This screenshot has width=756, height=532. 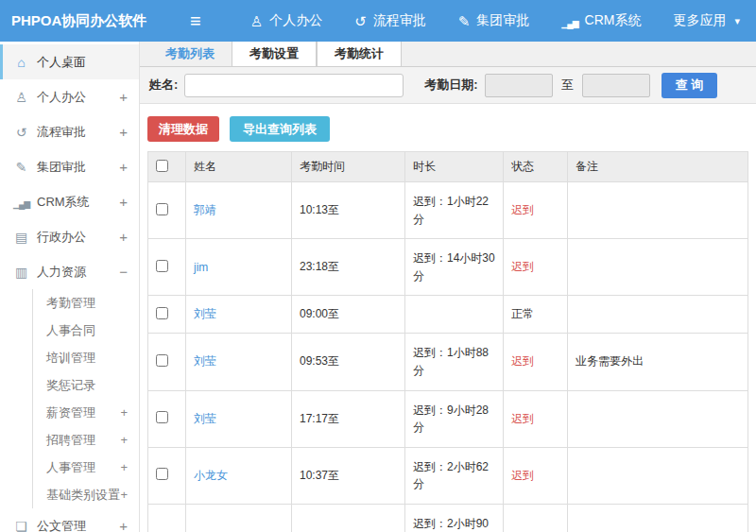 I want to click on table-row: 郭靖 10:13至 迟到：1小时22分 迟到, so click(x=448, y=211).